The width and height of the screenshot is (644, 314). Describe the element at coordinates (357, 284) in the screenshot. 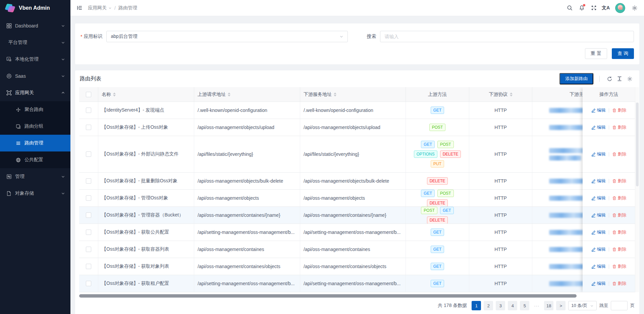

I see `table-row: 【Oss对象存储】- 获取租户配置 /api/setting-managemen…` at that location.